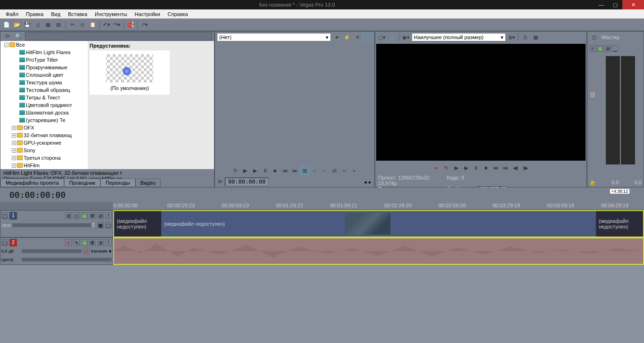 The image size is (644, 343). Describe the element at coordinates (38, 25) in the screenshot. I see `render-icon: ⎙` at that location.